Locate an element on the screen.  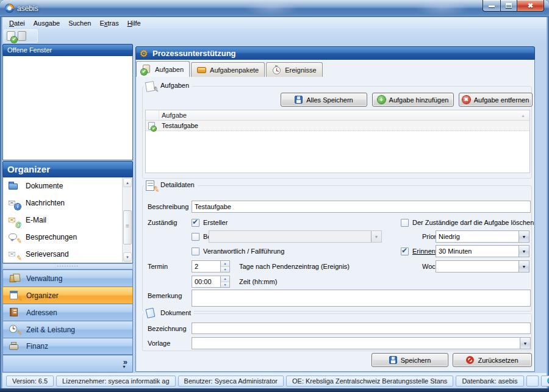
reset-label: Zurücksetzen is located at coordinates (498, 360).